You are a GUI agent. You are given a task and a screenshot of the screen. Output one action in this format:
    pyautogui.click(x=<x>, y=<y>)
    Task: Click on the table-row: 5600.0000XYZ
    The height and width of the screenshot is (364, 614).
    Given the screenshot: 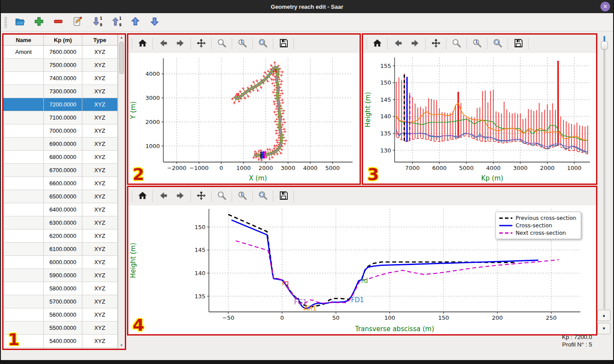 What is the action you would take?
    pyautogui.click(x=60, y=315)
    